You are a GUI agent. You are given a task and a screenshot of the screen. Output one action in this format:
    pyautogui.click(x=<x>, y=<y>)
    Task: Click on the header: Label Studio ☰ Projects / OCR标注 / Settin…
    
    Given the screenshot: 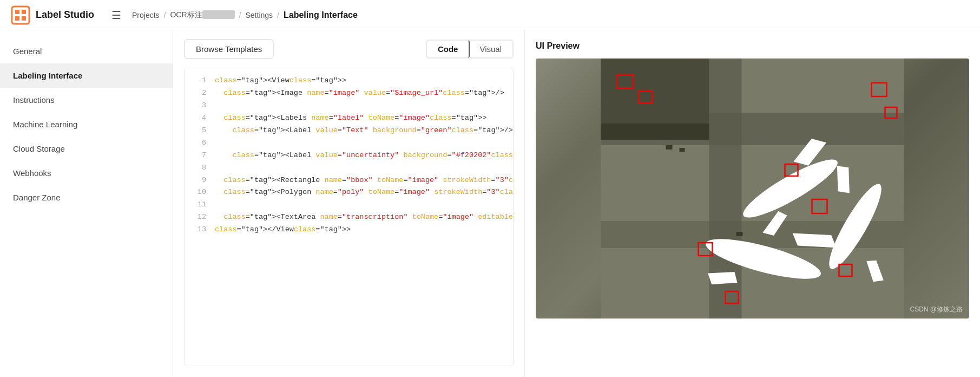 What is the action you would take?
    pyautogui.click(x=490, y=15)
    